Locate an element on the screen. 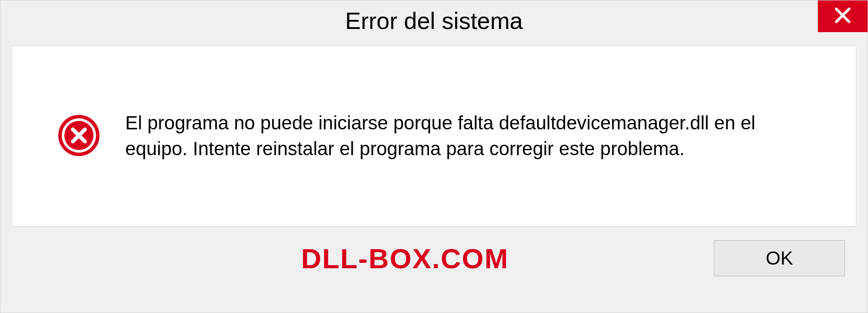  error-message: El programa no puede iniciarse porque fa… is located at coordinates (472, 136).